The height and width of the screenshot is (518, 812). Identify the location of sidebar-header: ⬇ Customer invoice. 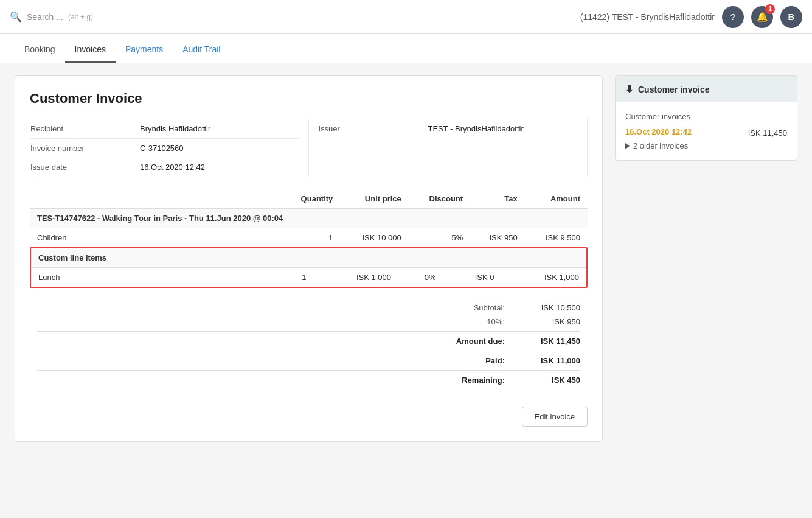
(706, 89).